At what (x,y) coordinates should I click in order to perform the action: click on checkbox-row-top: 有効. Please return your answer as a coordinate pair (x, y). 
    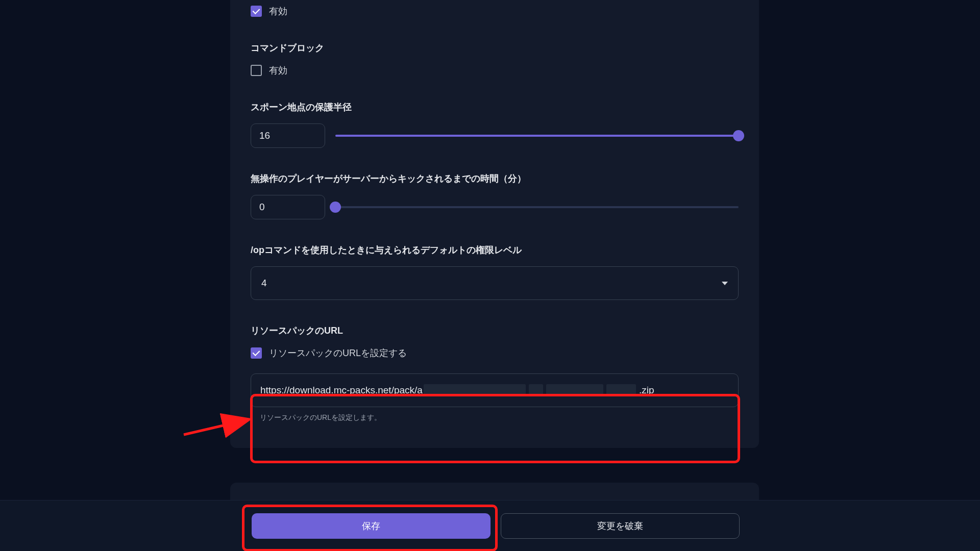
    Looking at the image, I should click on (495, 11).